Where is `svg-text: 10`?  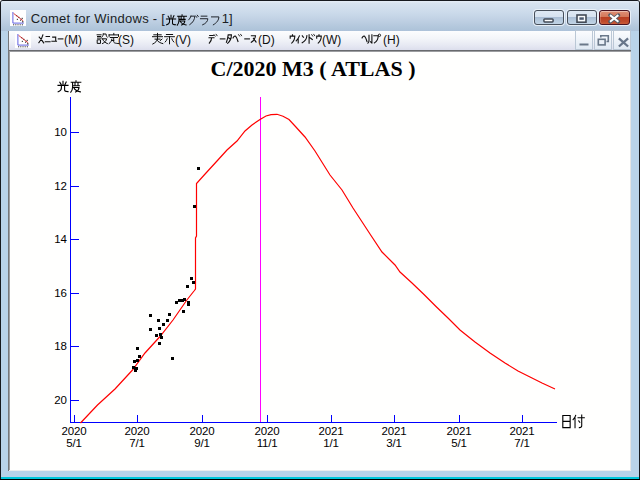
svg-text: 10 is located at coordinates (60, 132).